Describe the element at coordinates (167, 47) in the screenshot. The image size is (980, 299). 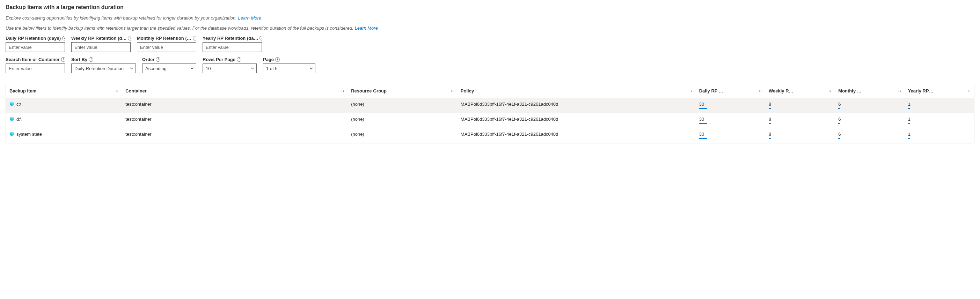
I see `monthly-rp-input` at that location.